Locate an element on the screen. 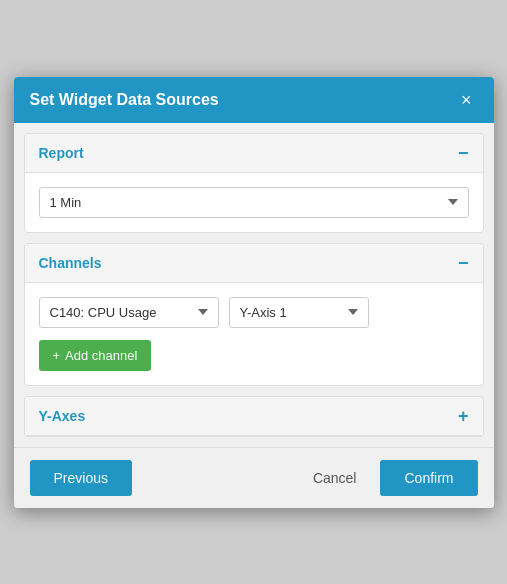 This screenshot has width=507, height=584. channel-row: C140: CPU Usage C141: Memory Usage C142:… is located at coordinates (254, 312).